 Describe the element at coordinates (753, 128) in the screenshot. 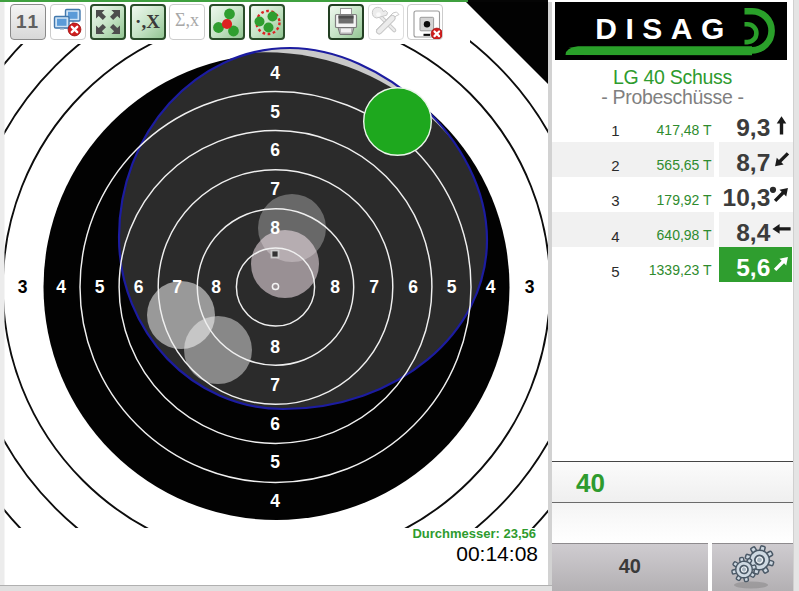

I see `svg-text: 9,3` at that location.